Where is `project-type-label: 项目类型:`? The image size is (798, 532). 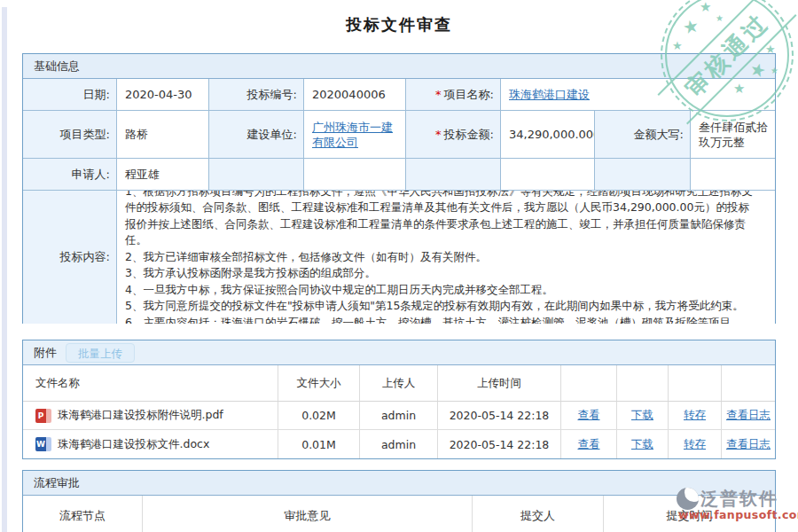 project-type-label: 项目类型: is located at coordinates (70, 135).